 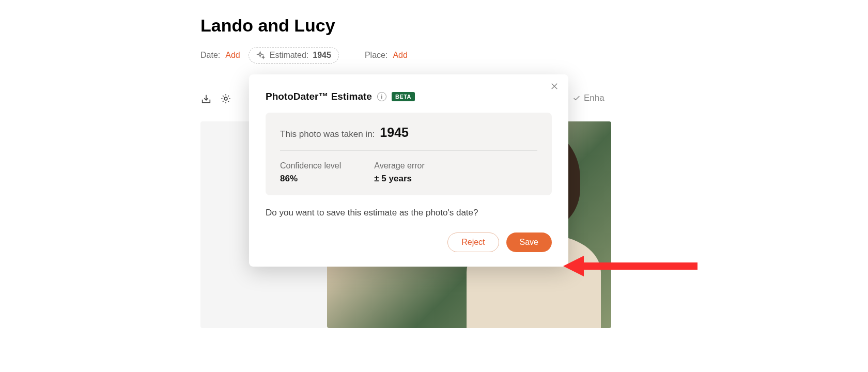 I want to click on page-title: Lando and Lucy, so click(x=433, y=26).